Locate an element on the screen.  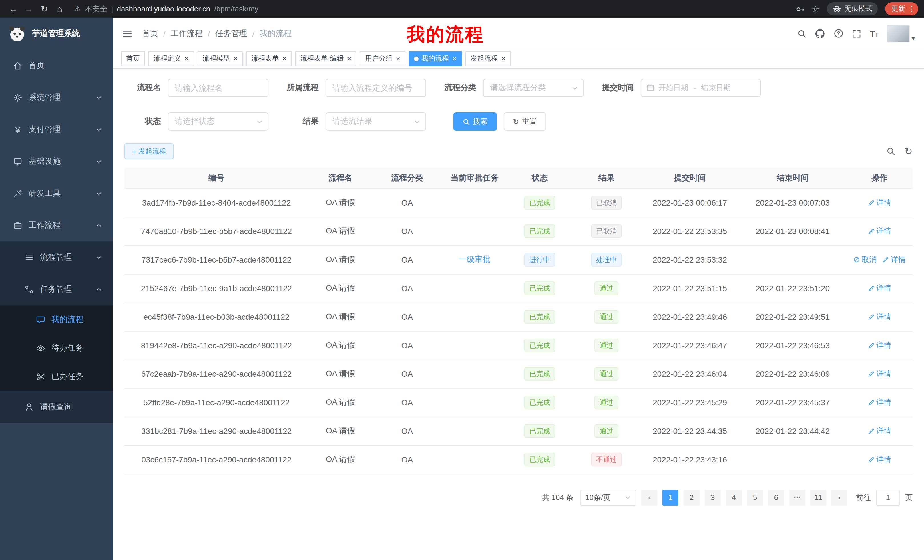
table-row: 7317cec6-7b9b-11ec-b5b7-acde48001122 OA … is located at coordinates (519, 260).